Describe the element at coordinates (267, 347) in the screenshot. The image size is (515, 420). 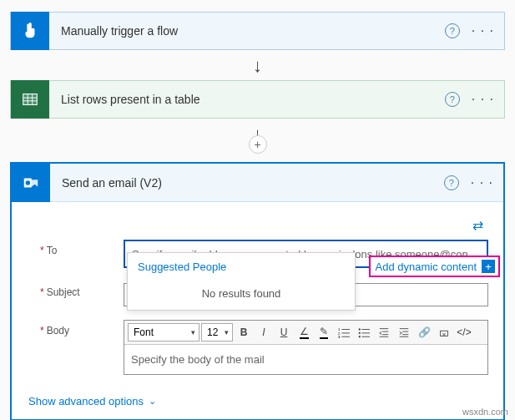
I see `body-row: Body Font▾ 12▾ B I U ∠ ✎ 123 🔗 </>` at that location.